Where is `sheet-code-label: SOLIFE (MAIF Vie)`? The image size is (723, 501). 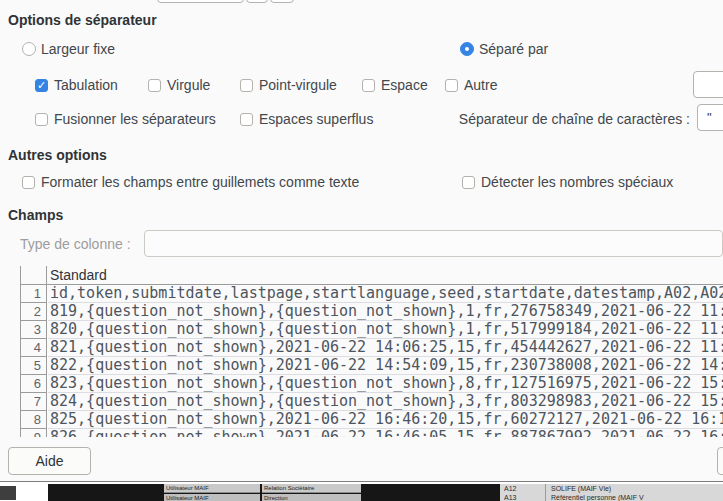 sheet-code-label: SOLIFE (MAIF Vie) is located at coordinates (581, 489).